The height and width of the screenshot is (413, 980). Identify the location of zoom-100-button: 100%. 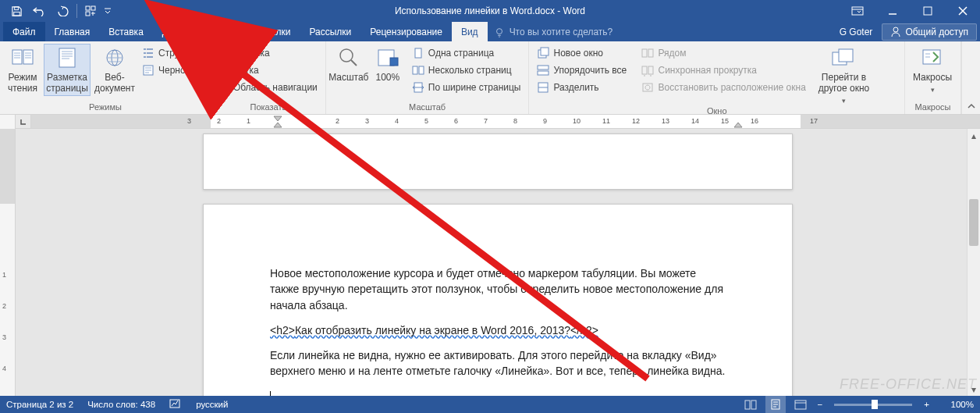
(388, 64).